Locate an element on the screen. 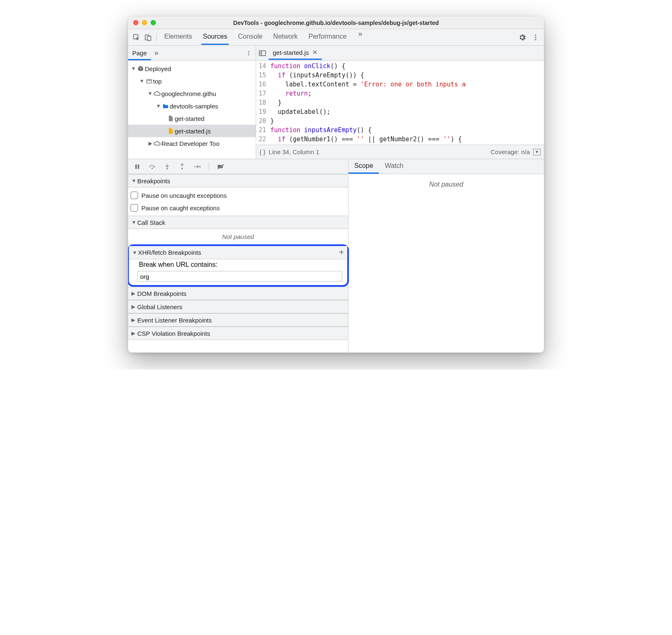 This screenshot has height=635, width=672. section-global: ▶Global Listeners is located at coordinates (238, 307).